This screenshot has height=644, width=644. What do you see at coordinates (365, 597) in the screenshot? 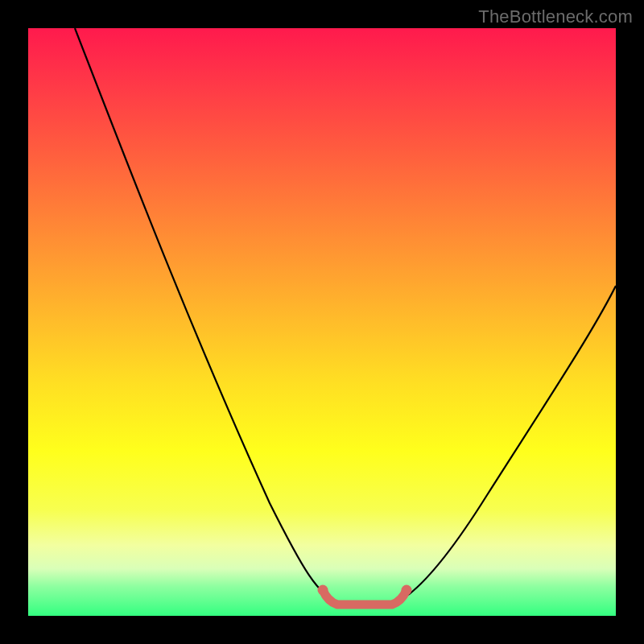
I see `optimal-zone-marker` at bounding box center [365, 597].